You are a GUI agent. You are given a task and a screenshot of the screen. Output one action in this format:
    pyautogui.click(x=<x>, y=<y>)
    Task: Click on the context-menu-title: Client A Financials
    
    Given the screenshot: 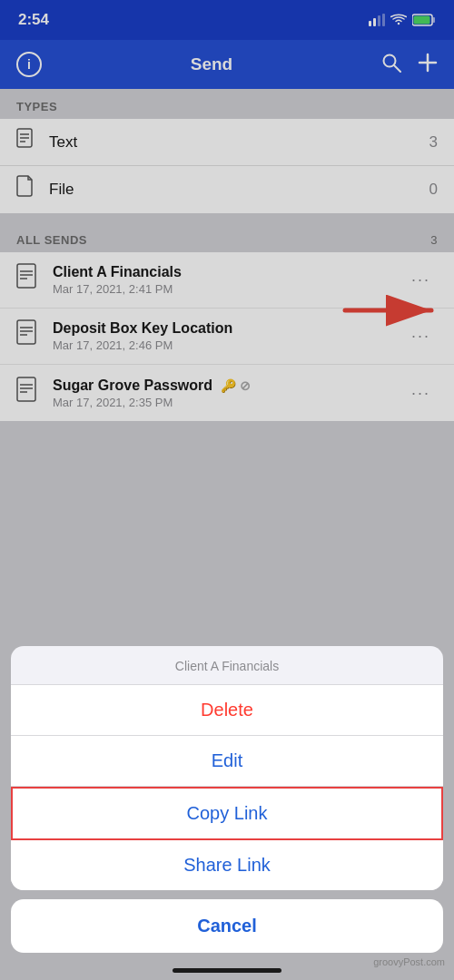 What is the action you would take?
    pyautogui.click(x=227, y=666)
    